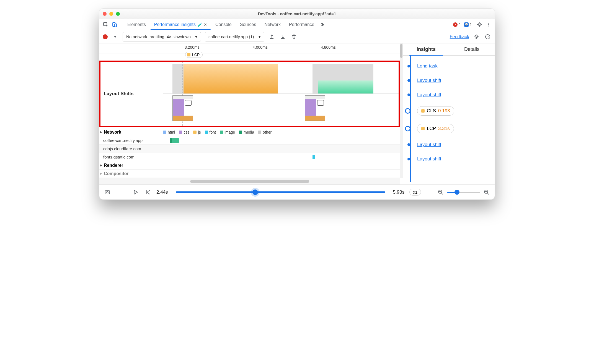  Describe the element at coordinates (449, 50) in the screenshot. I see `side-tabs: Insights Details` at that location.